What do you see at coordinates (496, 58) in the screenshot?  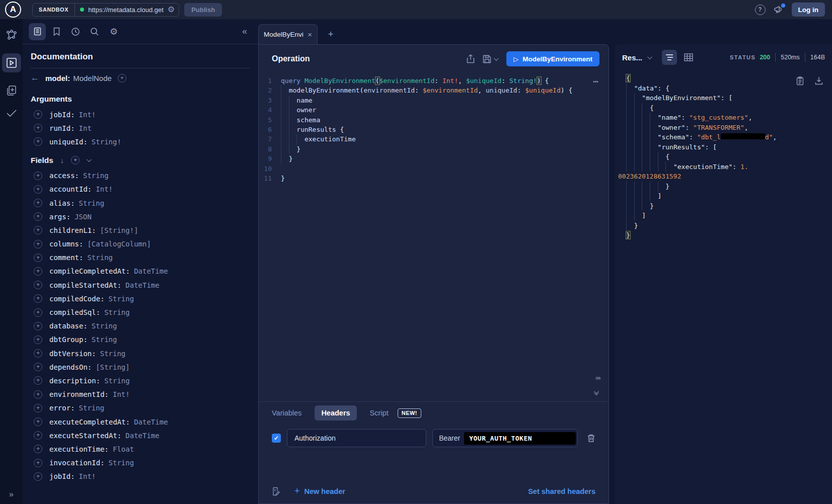 I see `save-options-chevron-icon` at bounding box center [496, 58].